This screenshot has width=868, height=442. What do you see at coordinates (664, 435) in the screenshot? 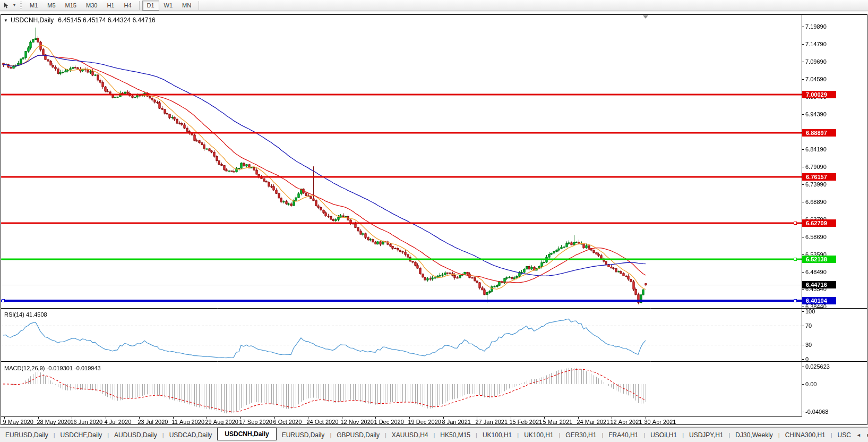
I see `tab-usoil-h1: USOil,H1` at bounding box center [664, 435].